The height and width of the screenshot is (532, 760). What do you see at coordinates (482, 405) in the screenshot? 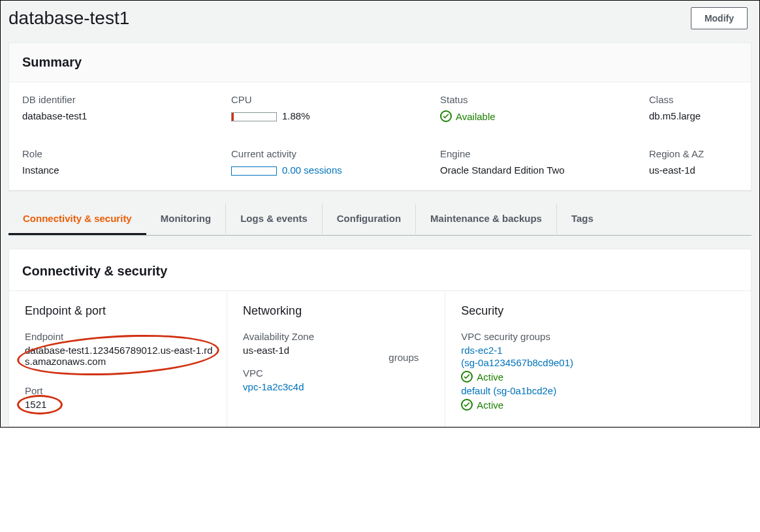
I see `sg-2-status: Active` at bounding box center [482, 405].